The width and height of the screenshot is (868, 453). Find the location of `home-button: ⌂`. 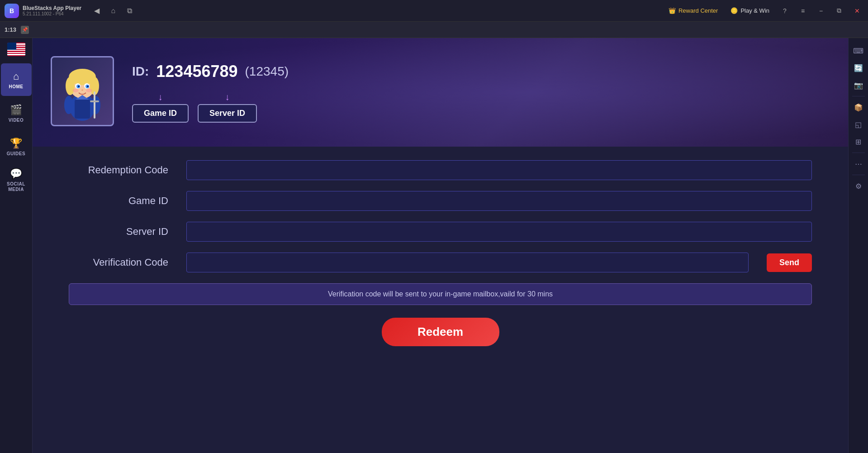

home-button: ⌂ is located at coordinates (113, 11).